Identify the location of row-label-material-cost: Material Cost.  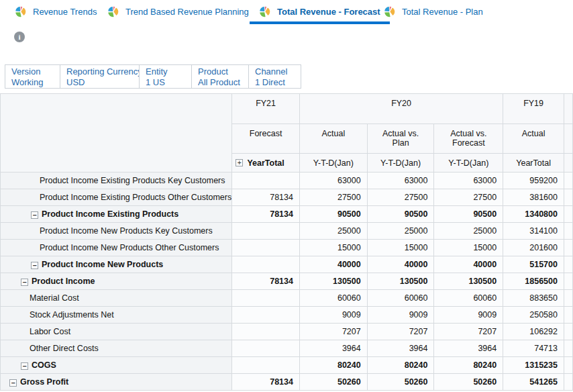
(117, 298).